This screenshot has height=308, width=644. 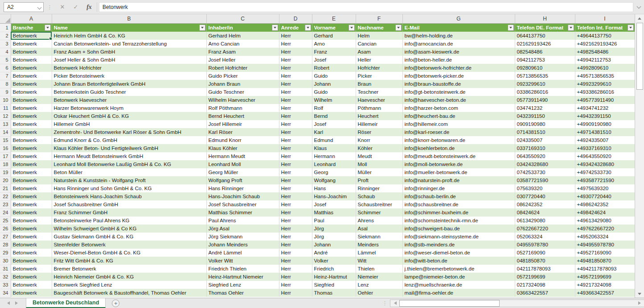 I want to click on cell-C29: André Lämmel, so click(x=242, y=253).